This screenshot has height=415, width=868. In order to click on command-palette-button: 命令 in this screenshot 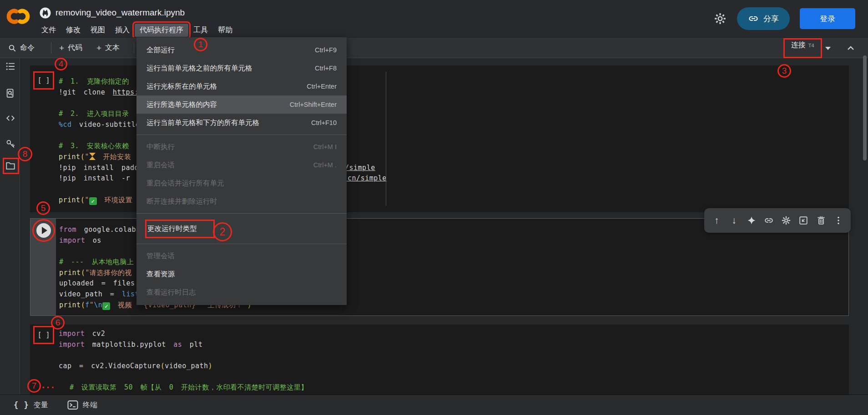, I will do `click(21, 48)`.